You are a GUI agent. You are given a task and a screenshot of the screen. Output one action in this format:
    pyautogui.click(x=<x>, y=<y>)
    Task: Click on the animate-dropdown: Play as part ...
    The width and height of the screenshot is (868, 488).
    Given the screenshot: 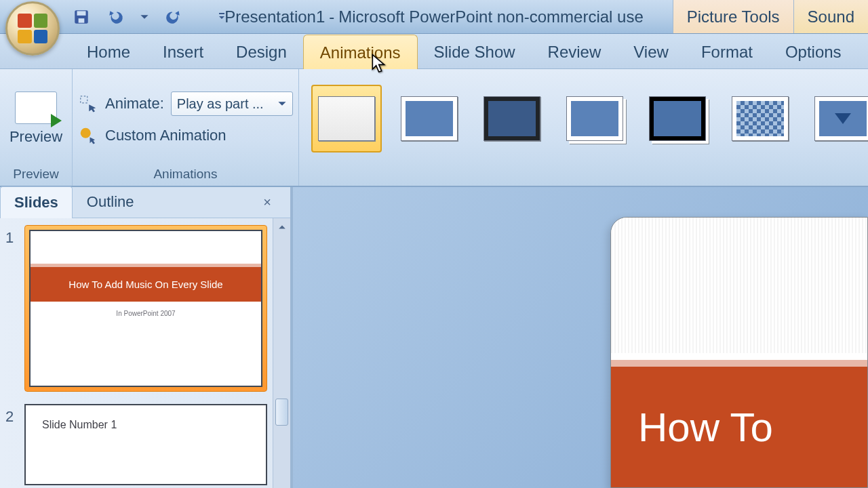 What is the action you would take?
    pyautogui.click(x=232, y=104)
    